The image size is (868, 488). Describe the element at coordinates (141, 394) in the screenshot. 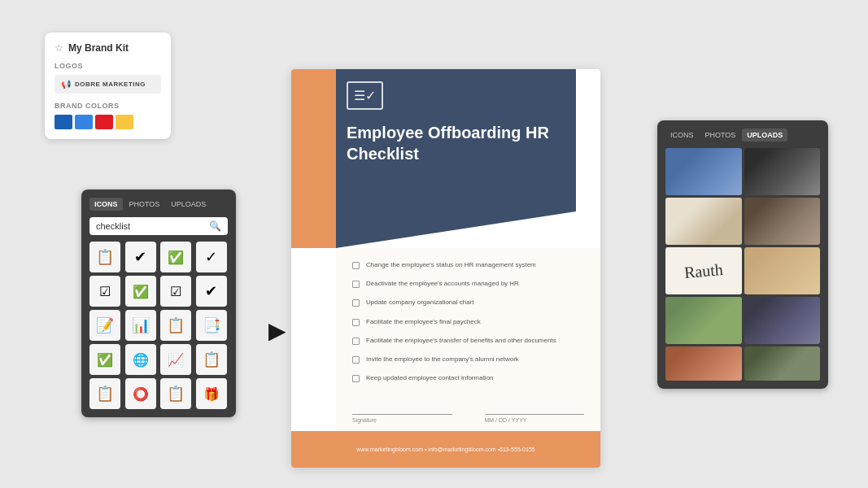

I see `icon-cell-18: ⭕` at that location.